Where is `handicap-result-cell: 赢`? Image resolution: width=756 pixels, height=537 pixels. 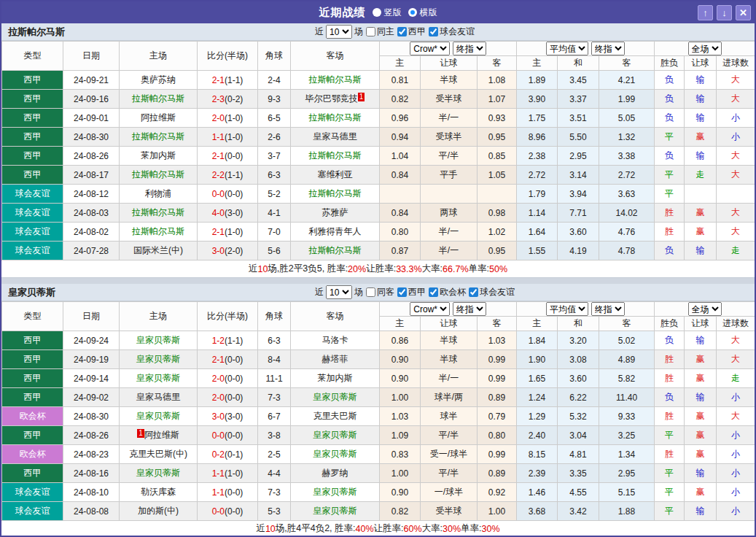 handicap-result-cell: 赢 is located at coordinates (701, 232).